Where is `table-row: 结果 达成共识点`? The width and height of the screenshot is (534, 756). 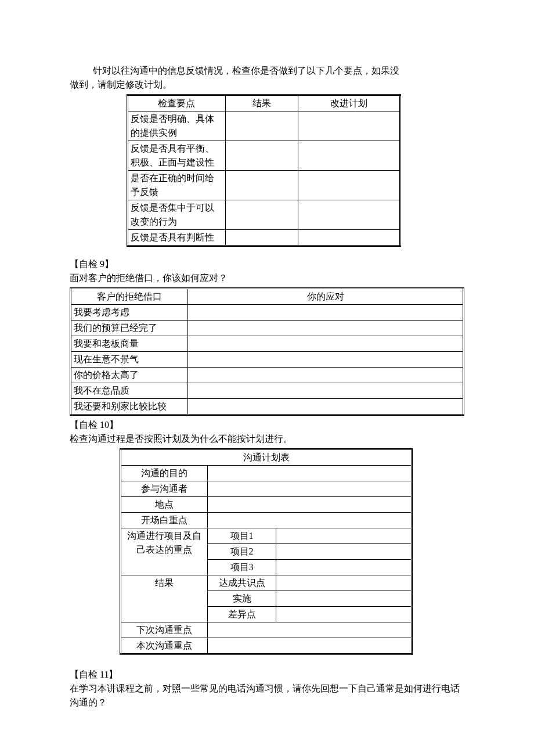
table-row: 结果 达成共识点 is located at coordinates (266, 583).